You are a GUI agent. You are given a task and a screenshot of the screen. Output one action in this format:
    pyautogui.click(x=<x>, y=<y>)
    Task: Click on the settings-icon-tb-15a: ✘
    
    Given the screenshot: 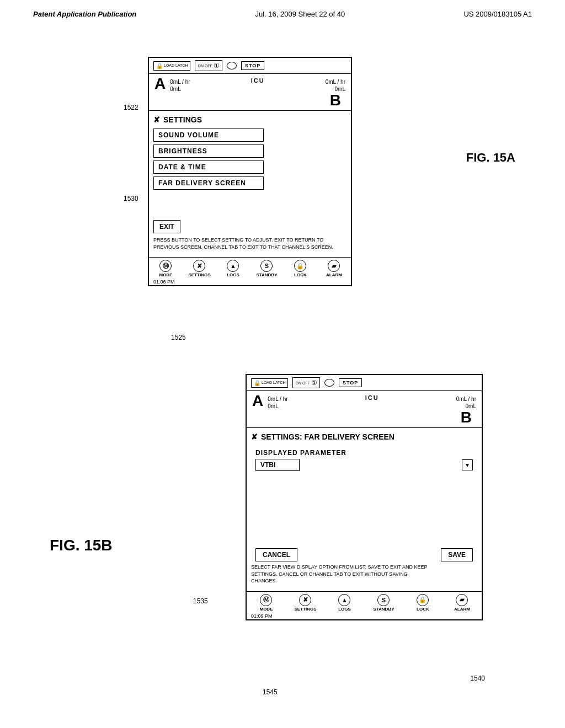 What is the action you would take?
    pyautogui.click(x=199, y=266)
    